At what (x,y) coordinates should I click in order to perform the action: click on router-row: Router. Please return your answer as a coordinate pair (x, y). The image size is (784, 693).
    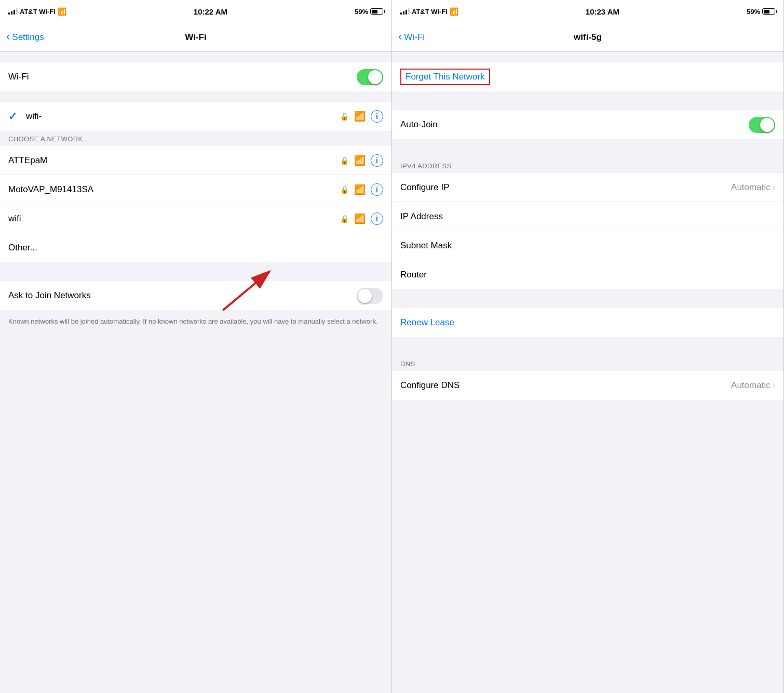
    Looking at the image, I should click on (588, 275).